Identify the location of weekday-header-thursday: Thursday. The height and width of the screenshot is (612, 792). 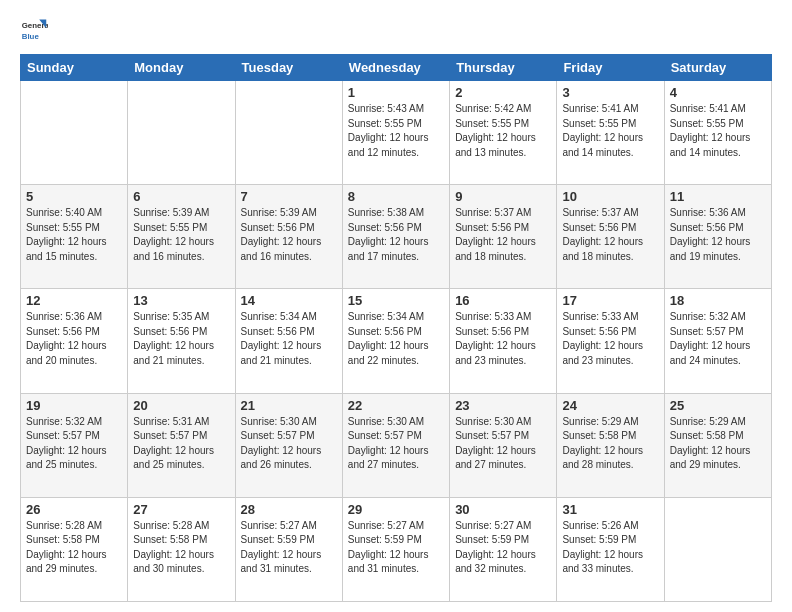
(504, 68).